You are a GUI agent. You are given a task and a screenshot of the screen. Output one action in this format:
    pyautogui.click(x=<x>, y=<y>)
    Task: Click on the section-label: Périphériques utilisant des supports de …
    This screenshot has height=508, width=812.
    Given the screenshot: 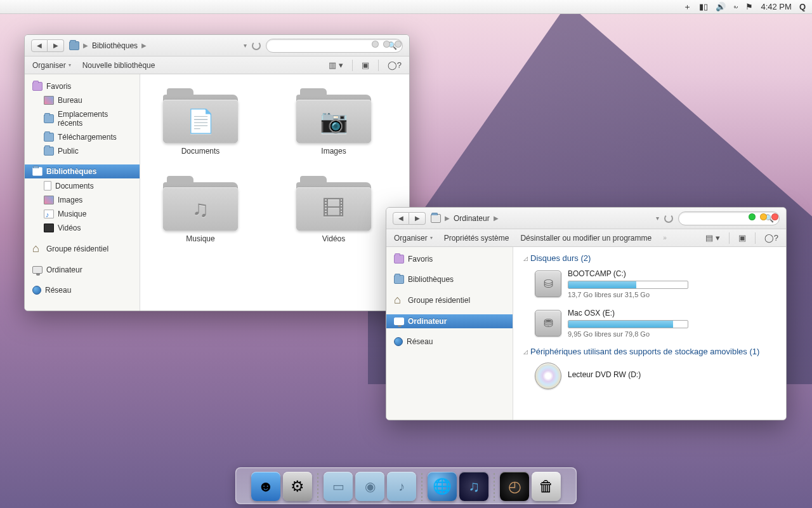 What is the action you would take?
    pyautogui.click(x=645, y=352)
    